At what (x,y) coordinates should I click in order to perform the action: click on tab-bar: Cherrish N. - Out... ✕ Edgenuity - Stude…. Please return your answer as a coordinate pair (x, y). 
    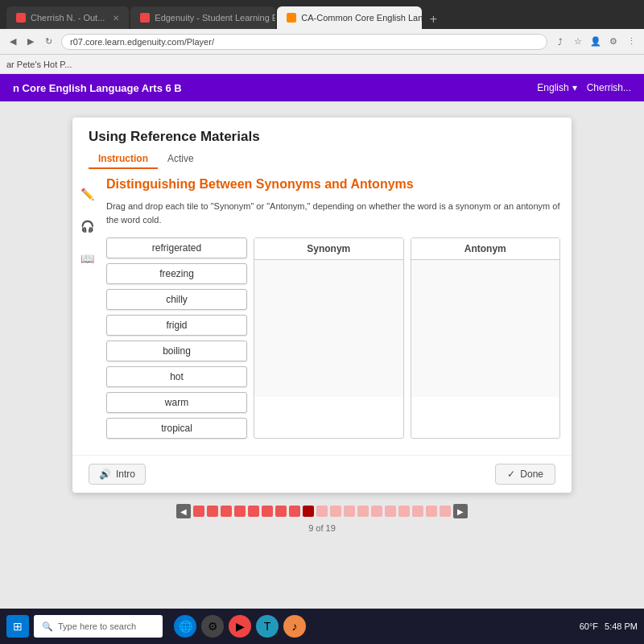
    Looking at the image, I should click on (322, 14).